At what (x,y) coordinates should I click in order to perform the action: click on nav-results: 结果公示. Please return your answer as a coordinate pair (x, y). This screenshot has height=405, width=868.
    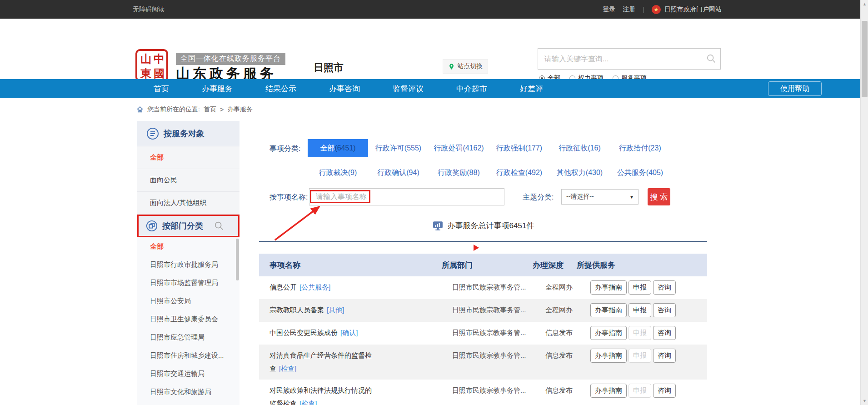
    Looking at the image, I should click on (281, 89).